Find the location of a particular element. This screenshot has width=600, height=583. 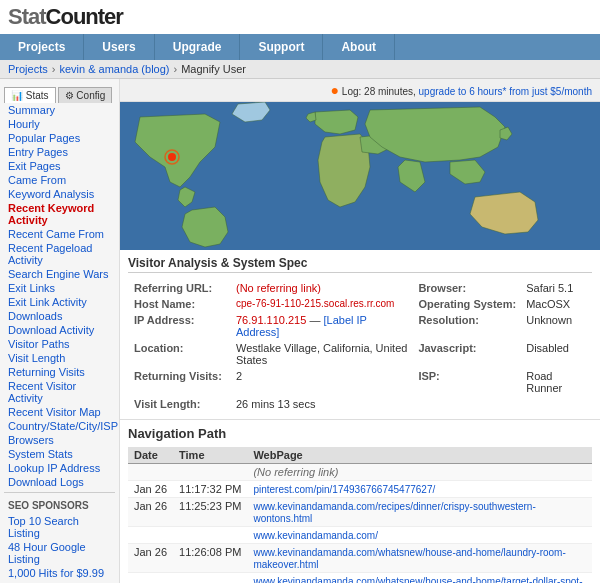

location-value: Westlake Village, California, United Sta… is located at coordinates (322, 354).